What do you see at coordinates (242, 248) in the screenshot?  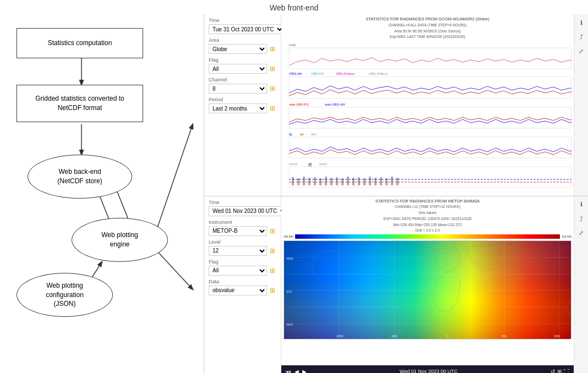 I see `level-control-group: Level 12 ⊞` at bounding box center [242, 248].